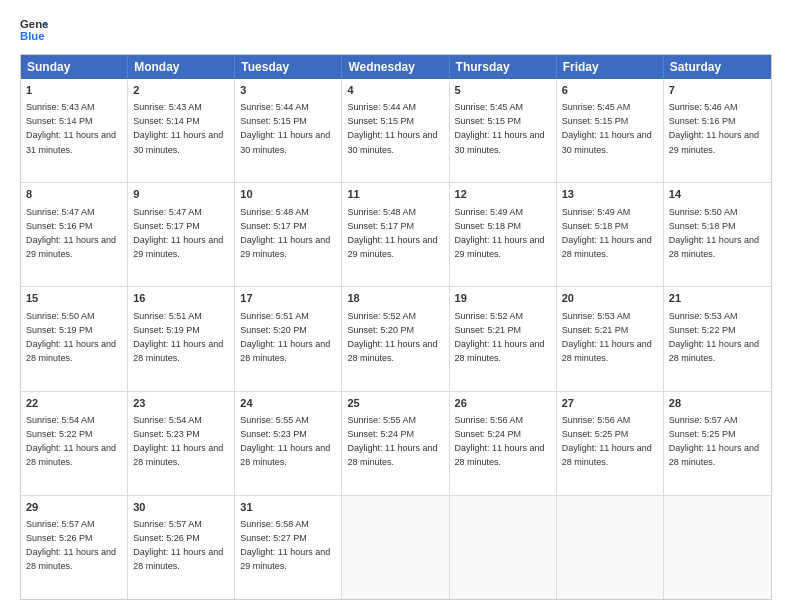  Describe the element at coordinates (181, 90) in the screenshot. I see `day-number: 2` at that location.